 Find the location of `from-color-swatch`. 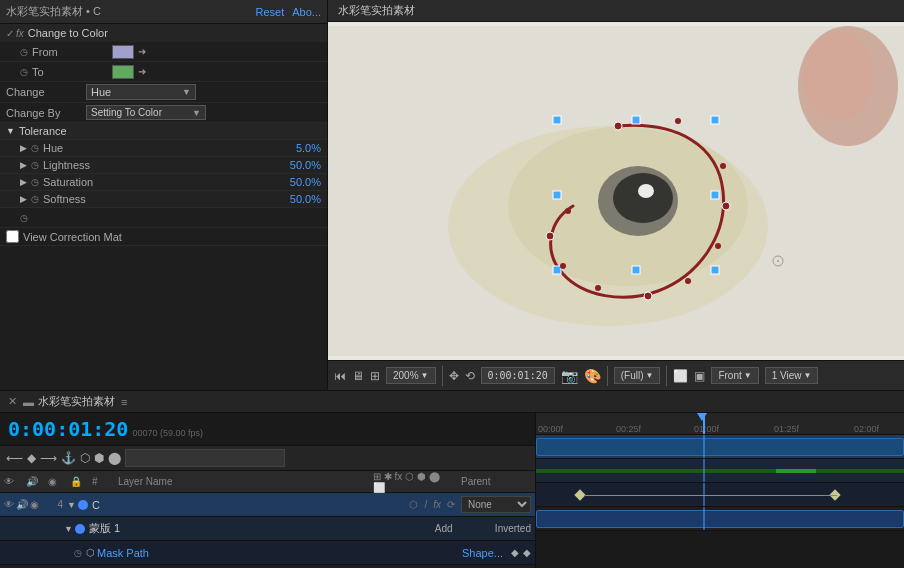

from-color-swatch is located at coordinates (123, 52).